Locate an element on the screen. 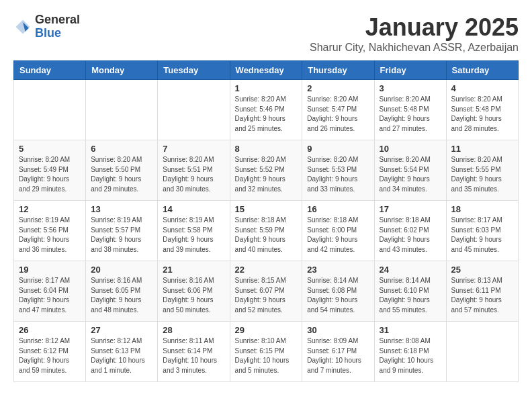 The width and height of the screenshot is (532, 411). day-number: 6 is located at coordinates (122, 149).